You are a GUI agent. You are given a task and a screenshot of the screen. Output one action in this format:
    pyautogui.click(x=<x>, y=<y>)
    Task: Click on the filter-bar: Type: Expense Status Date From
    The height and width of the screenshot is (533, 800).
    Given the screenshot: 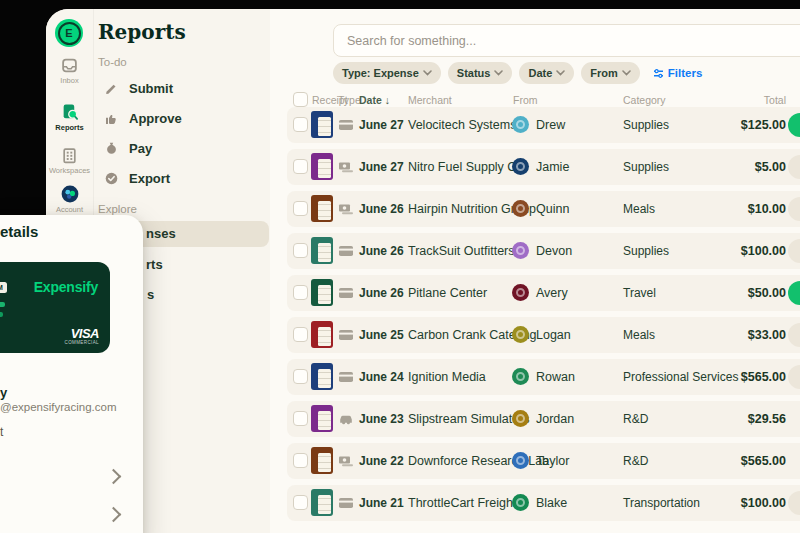 What is the action you would take?
    pyautogui.click(x=518, y=73)
    